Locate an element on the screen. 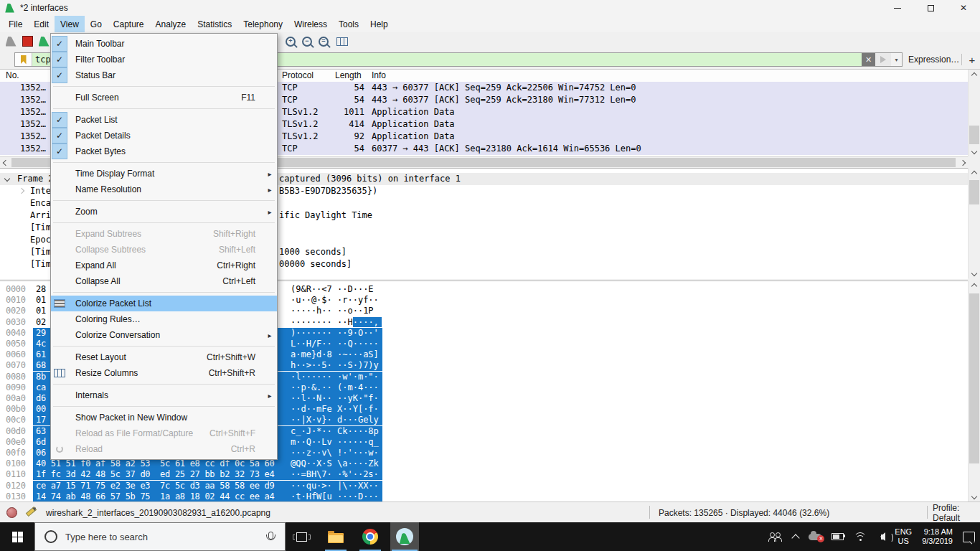 The image size is (980, 551). ascii-bytes: ··=BH\7· ·%'··2s· is located at coordinates (334, 475).